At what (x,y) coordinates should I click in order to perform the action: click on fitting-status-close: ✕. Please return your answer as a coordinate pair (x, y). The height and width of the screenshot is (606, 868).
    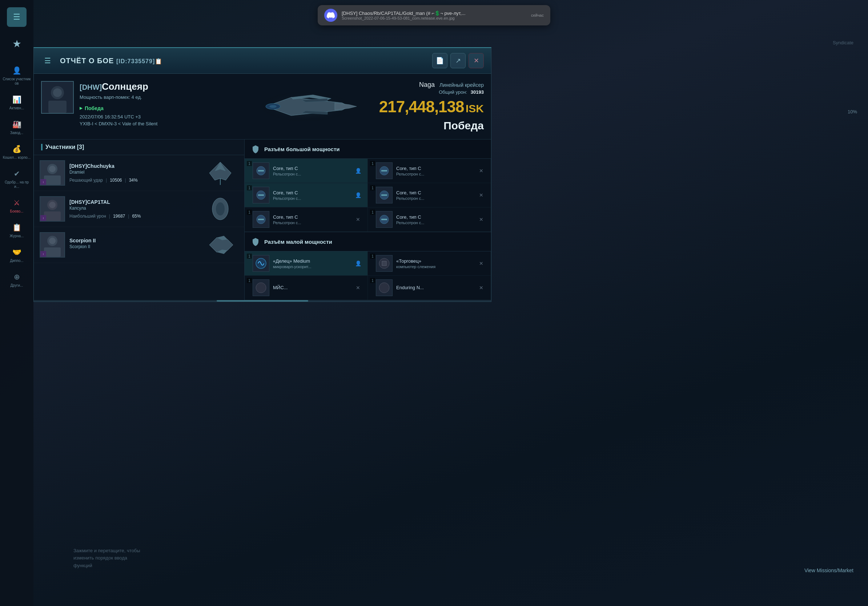
    Looking at the image, I should click on (481, 219).